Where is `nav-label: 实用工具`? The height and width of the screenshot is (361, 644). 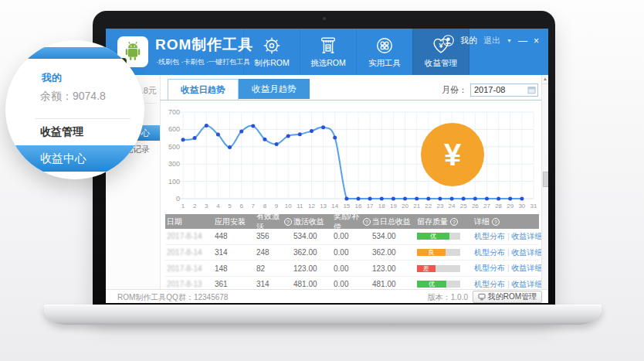
nav-label: 实用工具 is located at coordinates (385, 63).